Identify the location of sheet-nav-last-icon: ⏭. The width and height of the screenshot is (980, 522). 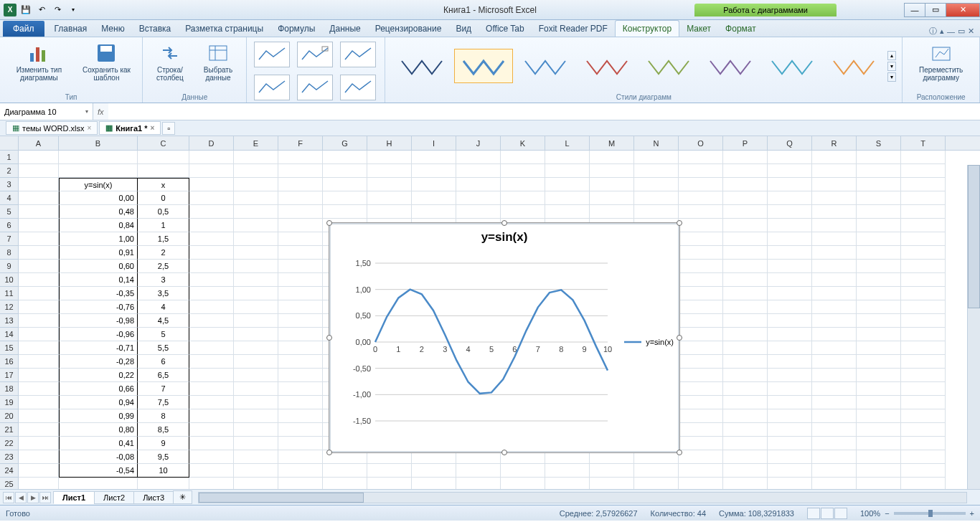
(45, 498).